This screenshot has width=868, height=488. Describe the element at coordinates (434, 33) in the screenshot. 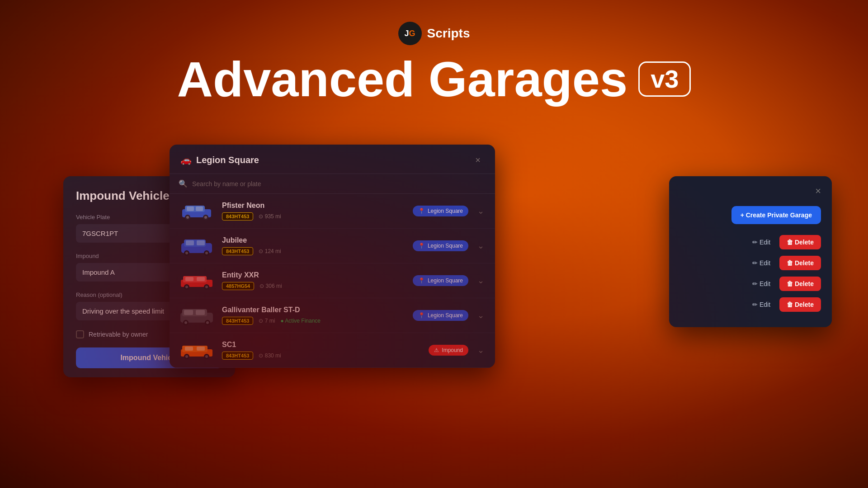

I see `header: JG Scripts` at that location.